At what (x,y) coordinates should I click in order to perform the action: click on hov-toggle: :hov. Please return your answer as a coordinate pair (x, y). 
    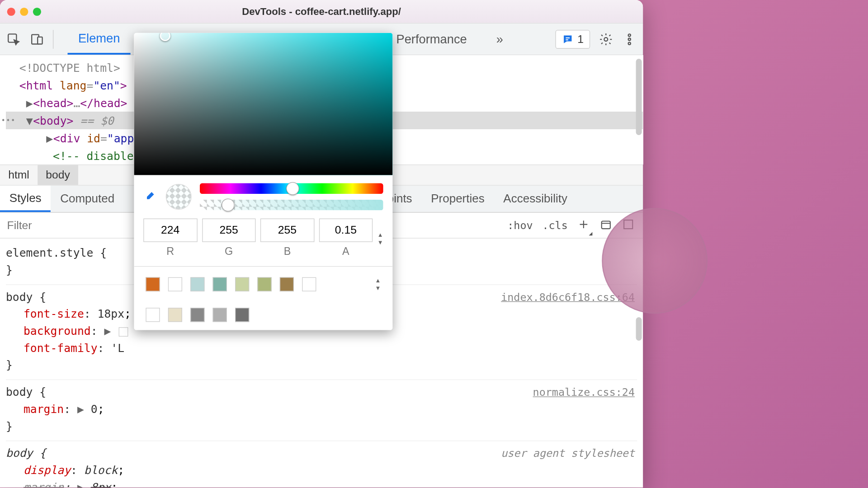
    Looking at the image, I should click on (520, 225).